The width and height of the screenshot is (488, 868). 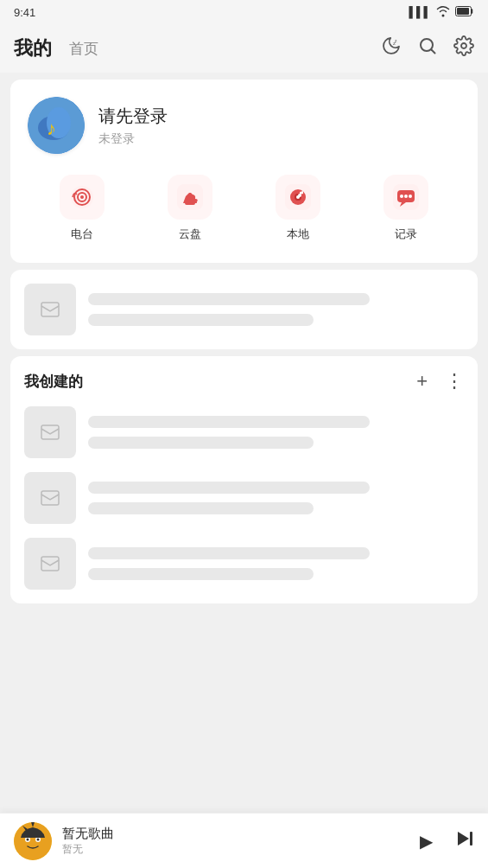 What do you see at coordinates (236, 833) in the screenshot?
I see `player-title: 暂无歌曲` at bounding box center [236, 833].